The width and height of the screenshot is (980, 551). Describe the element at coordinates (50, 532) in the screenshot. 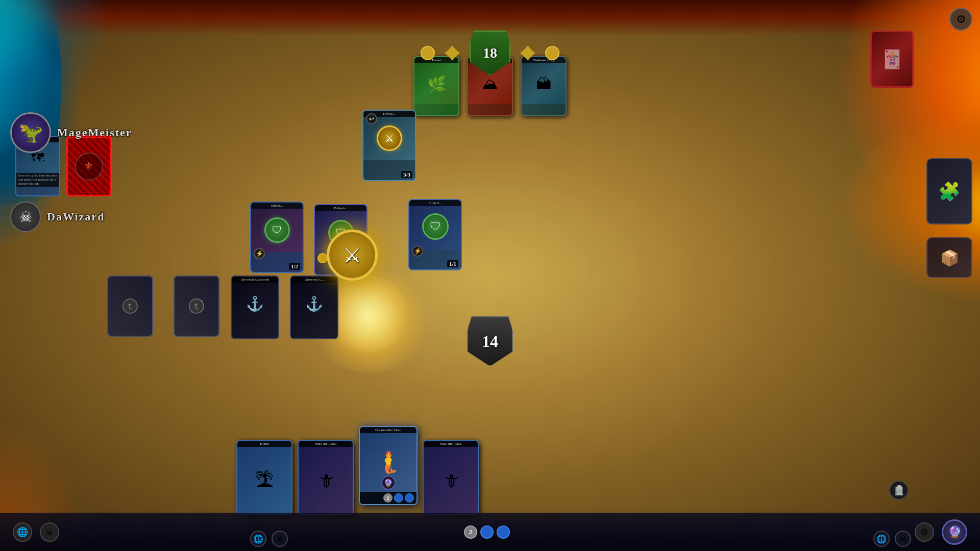

I see `player-skull-icon: ☠` at that location.